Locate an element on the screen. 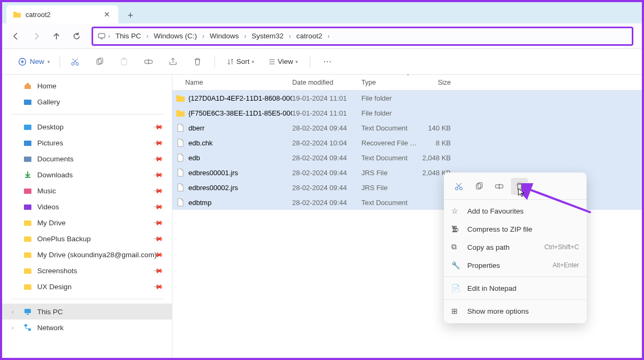  rename-button is located at coordinates (148, 62).